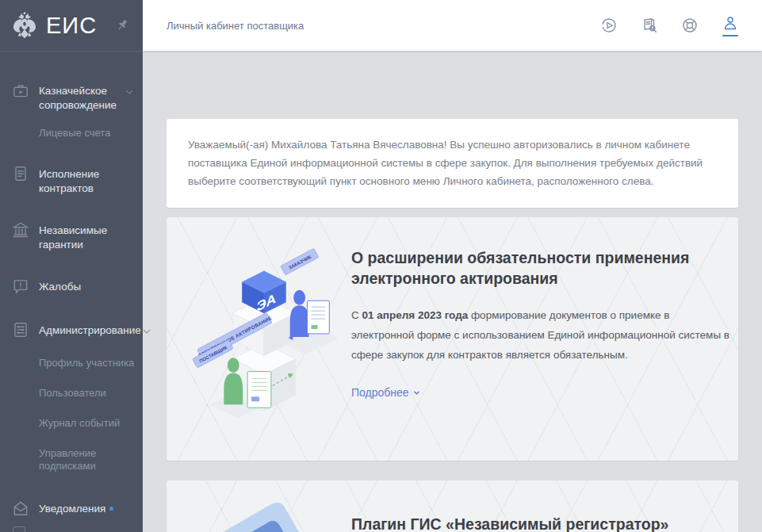 The height and width of the screenshot is (532, 762). What do you see at coordinates (81, 97) in the screenshot?
I see `sidebar-item-label: Казначейское сопровождение` at bounding box center [81, 97].